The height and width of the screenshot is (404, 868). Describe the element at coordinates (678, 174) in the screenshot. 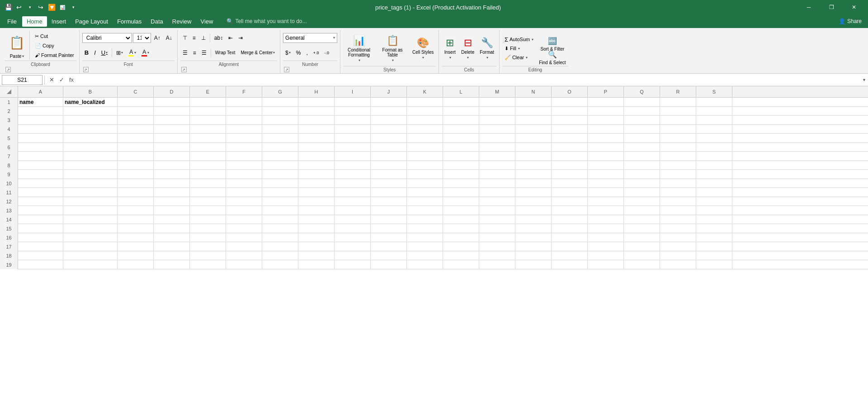

I see `cell-R9` at that location.